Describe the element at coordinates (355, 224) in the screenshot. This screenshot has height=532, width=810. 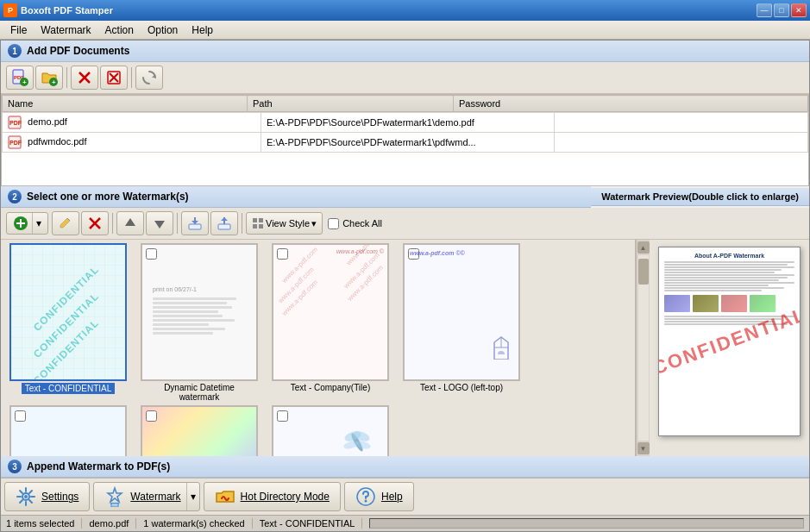
I see `check-all-label: Check All` at that location.